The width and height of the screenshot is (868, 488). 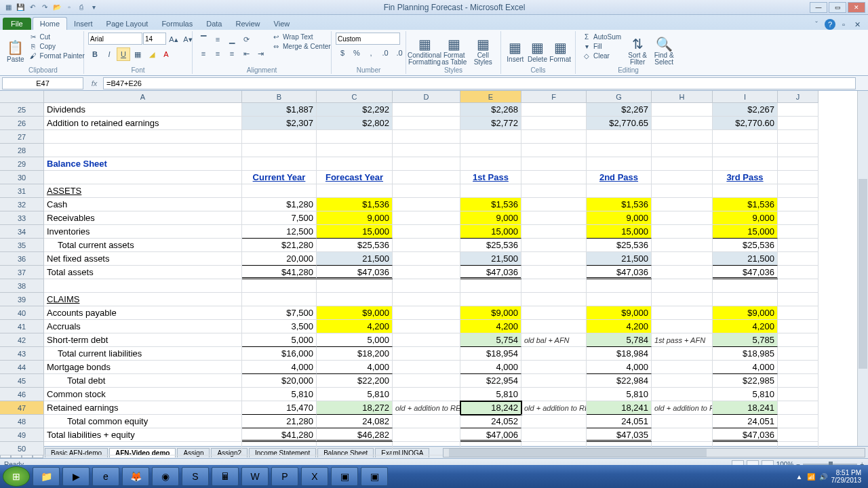 I want to click on cell-J26, so click(x=798, y=123).